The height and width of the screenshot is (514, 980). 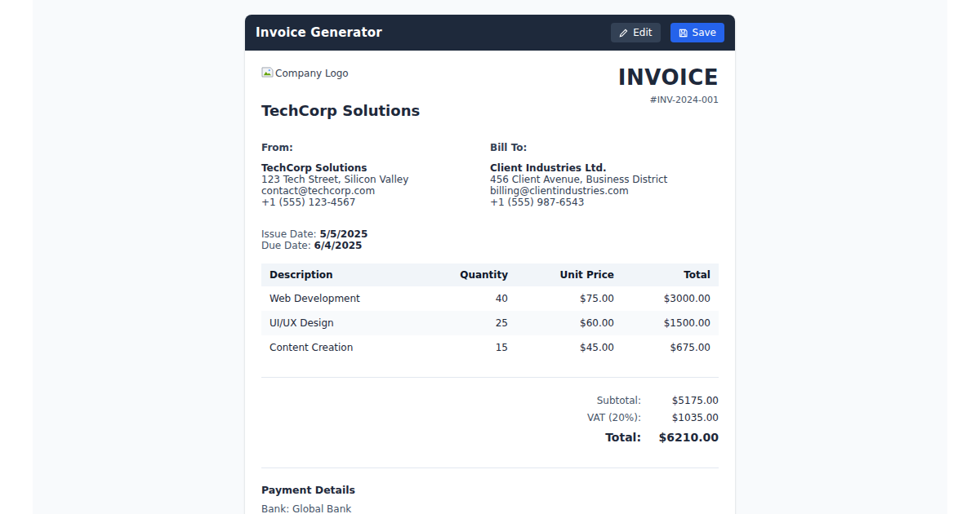 I want to click on table-row: Content Creation 15 $45.00 $675.00, so click(x=490, y=348).